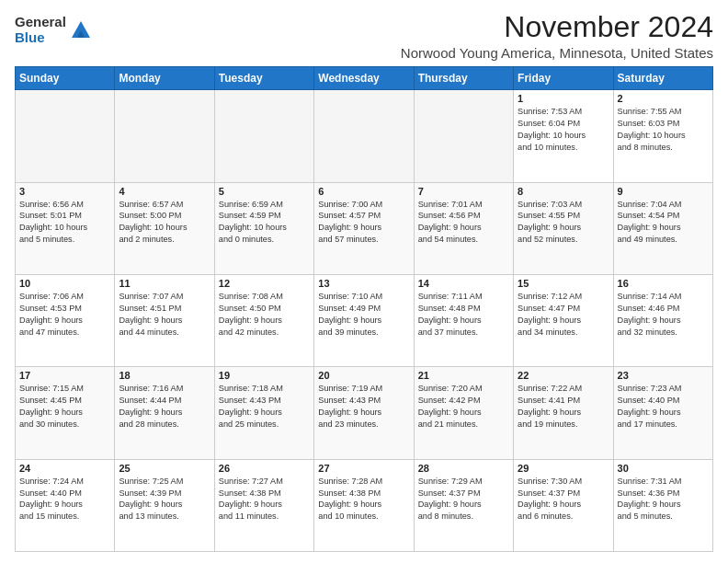 The width and height of the screenshot is (728, 563). Describe the element at coordinates (165, 79) in the screenshot. I see `header-monday: Monday` at that location.